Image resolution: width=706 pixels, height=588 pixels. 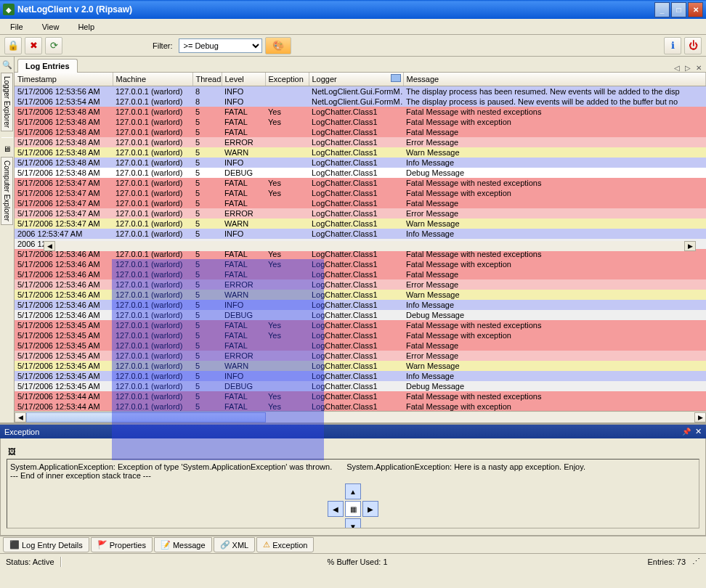 I want to click on dock-down-icon: ▼, so click(x=353, y=523).